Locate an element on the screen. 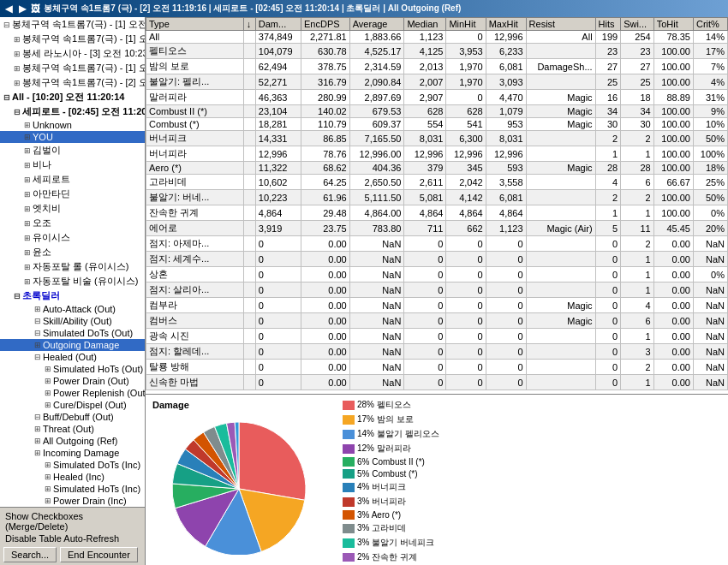  tree-item-amantan: ⊞아만타딘 is located at coordinates (72, 193).